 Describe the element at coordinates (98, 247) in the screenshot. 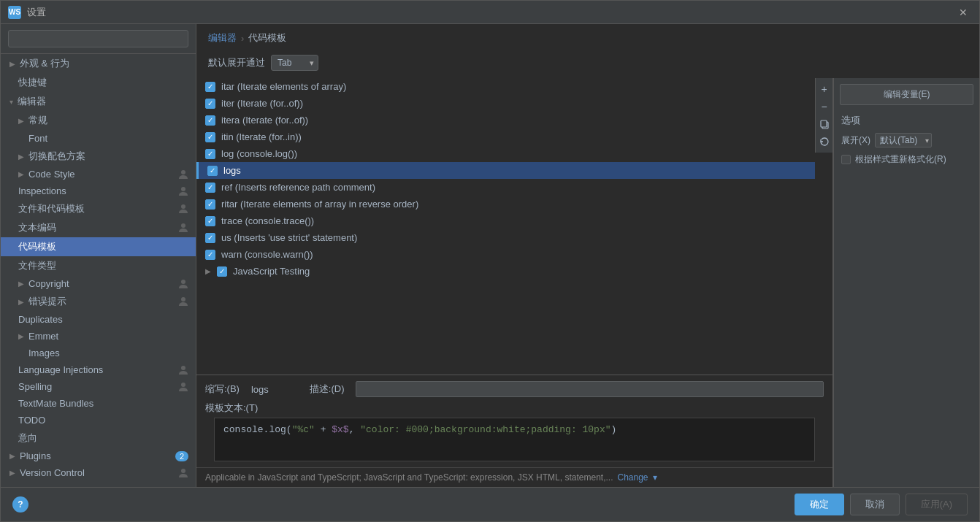

I see `sidebar-item-code-templates: 代码模板` at that location.